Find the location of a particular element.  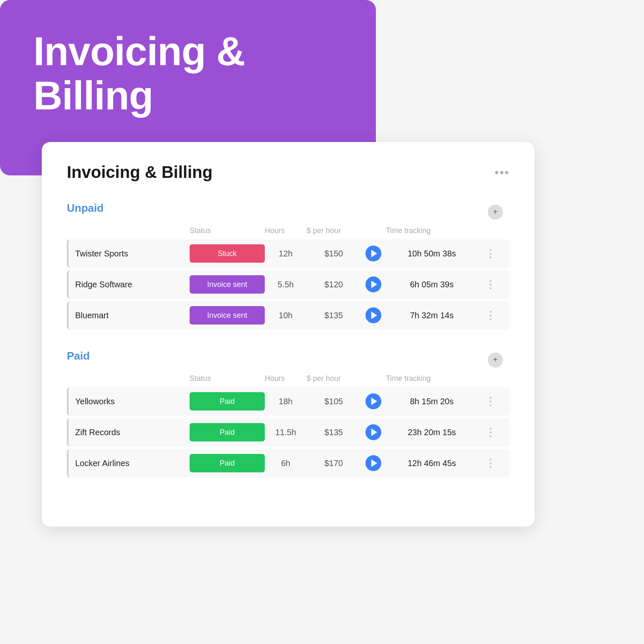

rate-value: $120 is located at coordinates (334, 285).